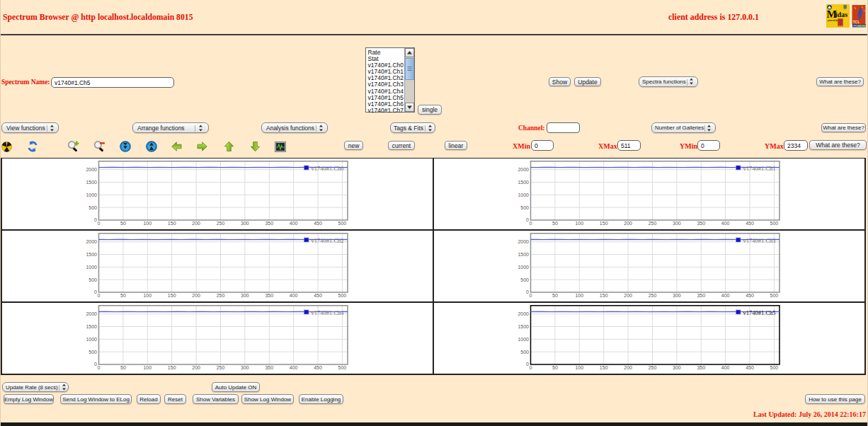 This screenshot has width=868, height=426. I want to click on svg-text: v1740#1.Ch4, so click(327, 312).